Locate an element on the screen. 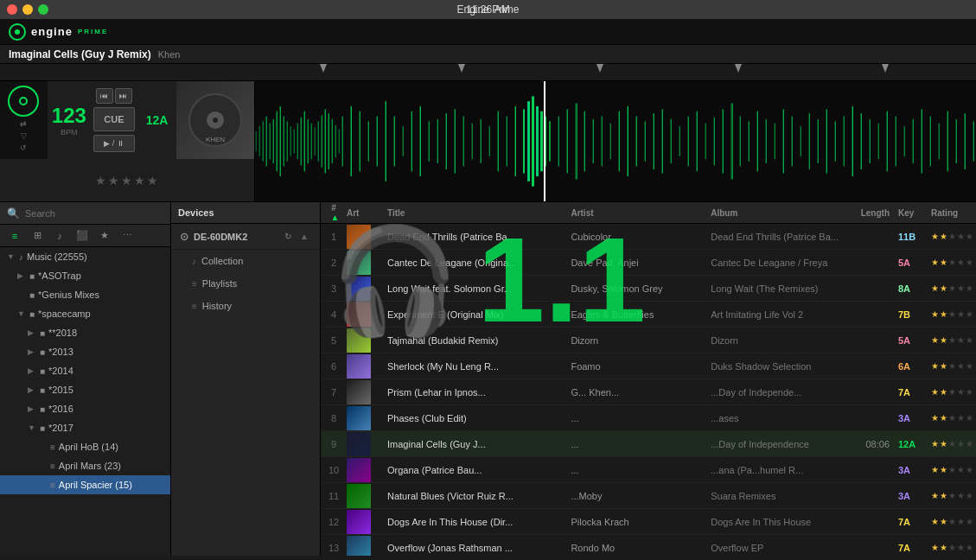 The height and width of the screenshot is (560, 976). app-header: engine PRIME is located at coordinates (488, 32).